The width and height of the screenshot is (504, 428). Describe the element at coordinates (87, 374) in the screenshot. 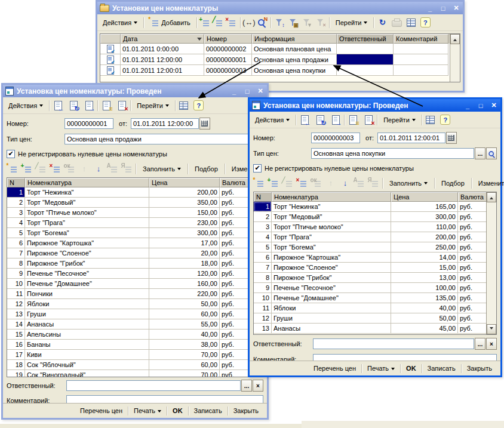

I see `item-cell: Сок "Виноградный"` at that location.